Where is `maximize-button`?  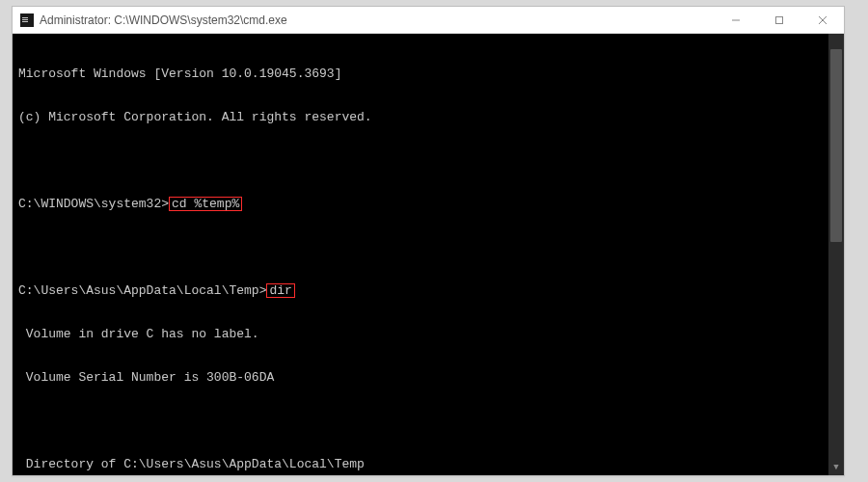
maximize-button is located at coordinates (779, 20).